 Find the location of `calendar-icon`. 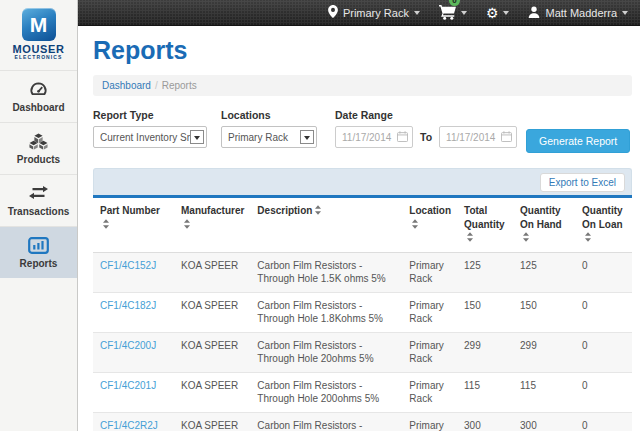

calendar-icon is located at coordinates (402, 137).